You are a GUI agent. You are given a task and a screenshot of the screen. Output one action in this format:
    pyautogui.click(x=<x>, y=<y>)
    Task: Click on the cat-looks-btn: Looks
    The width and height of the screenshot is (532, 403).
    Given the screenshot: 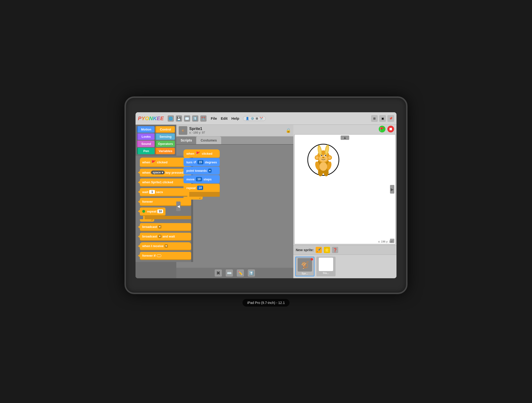 What is the action you would take?
    pyautogui.click(x=146, y=137)
    